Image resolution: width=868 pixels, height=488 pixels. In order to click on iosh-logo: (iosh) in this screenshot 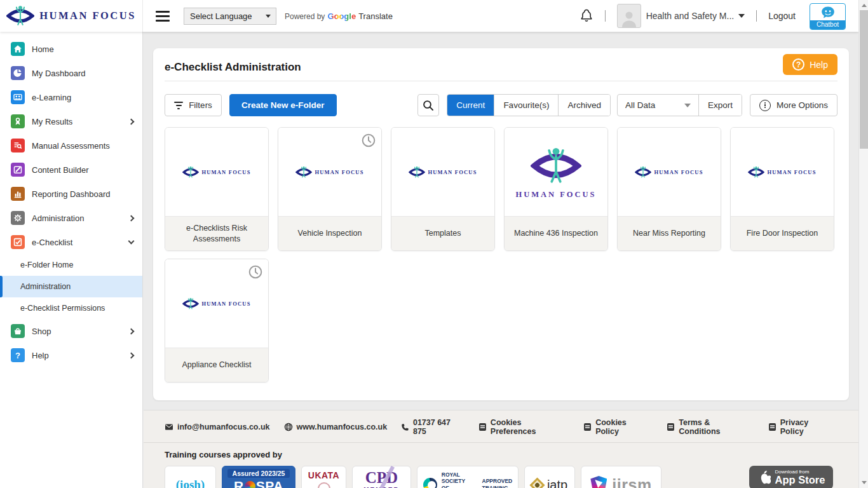, I will do `click(191, 477)`.